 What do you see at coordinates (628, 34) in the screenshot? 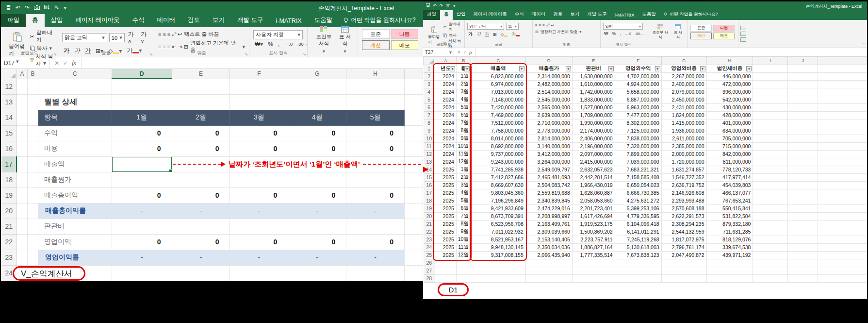
I see `increase-decimal-icon: ←.0` at bounding box center [628, 34].